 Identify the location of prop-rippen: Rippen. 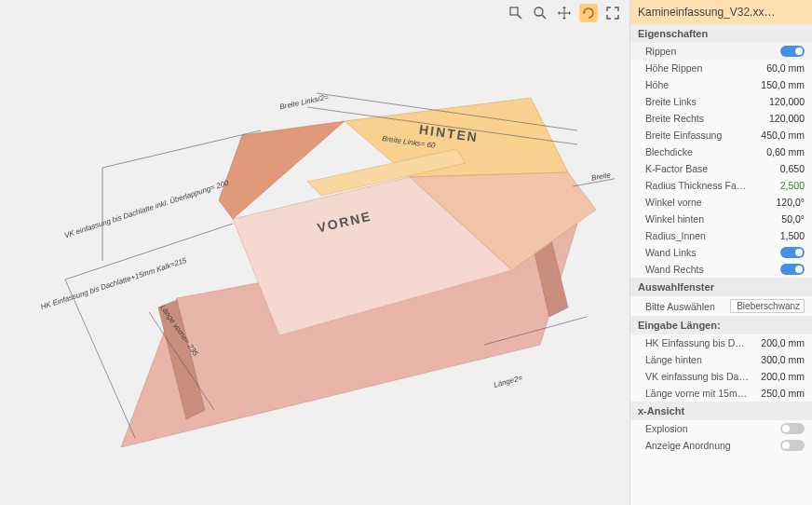
(721, 51).